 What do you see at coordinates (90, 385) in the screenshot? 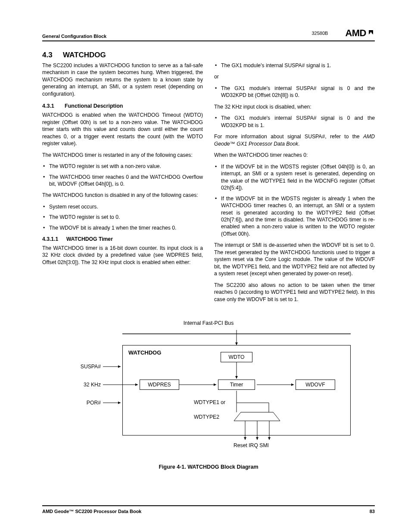
I see `32khz-label: 32 KHz` at bounding box center [90, 385].